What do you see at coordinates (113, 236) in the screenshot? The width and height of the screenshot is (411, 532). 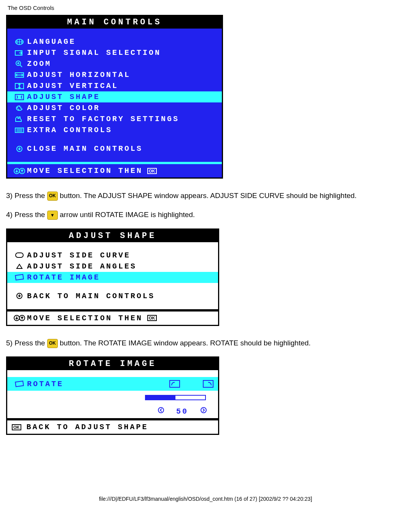 I see `adjust-shape-title: ADJUST SHAPE` at bounding box center [113, 236].